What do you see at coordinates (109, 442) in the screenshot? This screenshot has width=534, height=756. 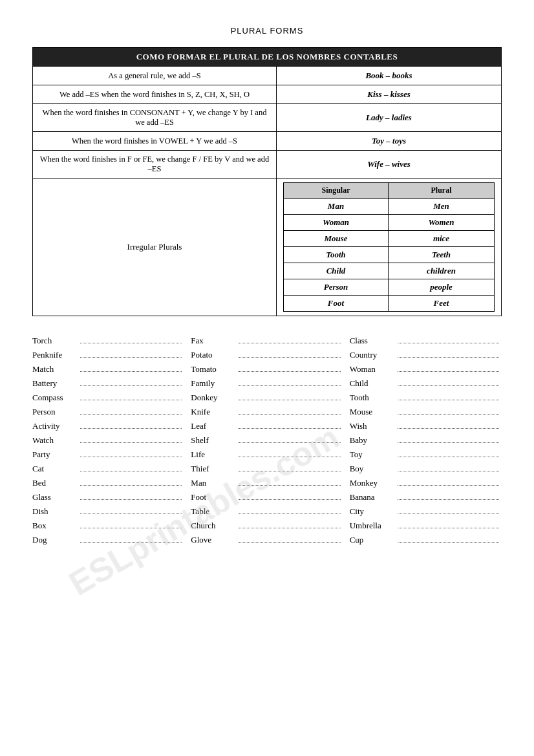 I see `word-column-1: TorchPenknifeMatchBatteryCompassPersonAc…` at bounding box center [109, 442].